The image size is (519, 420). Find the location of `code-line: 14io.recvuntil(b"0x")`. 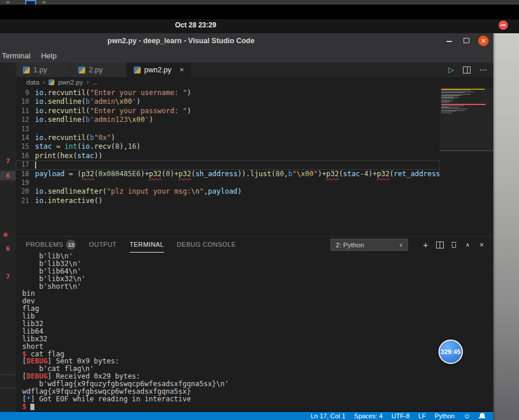

code-line: 14io.recvuntil(b"0x") is located at coordinates (228, 138).